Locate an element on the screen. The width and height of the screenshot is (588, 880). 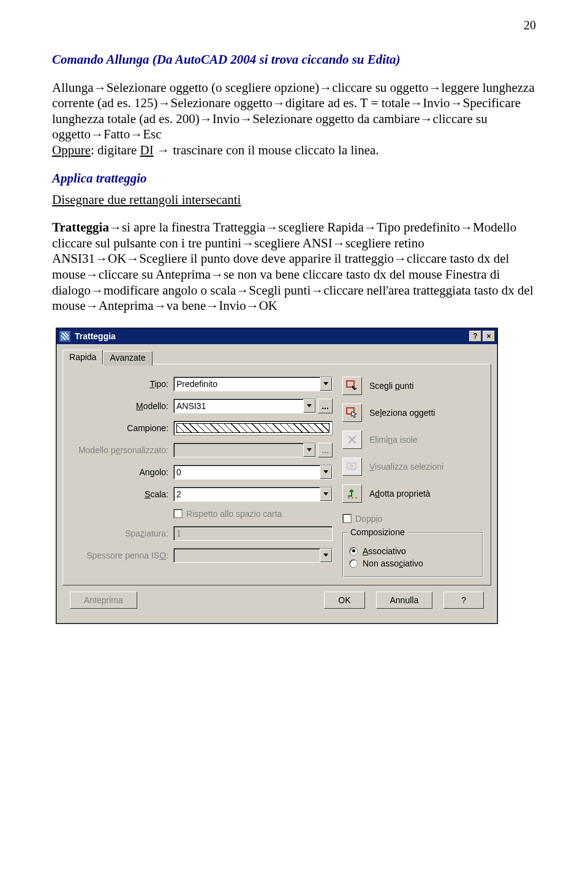
label-modello: Modello: is located at coordinates (122, 406).